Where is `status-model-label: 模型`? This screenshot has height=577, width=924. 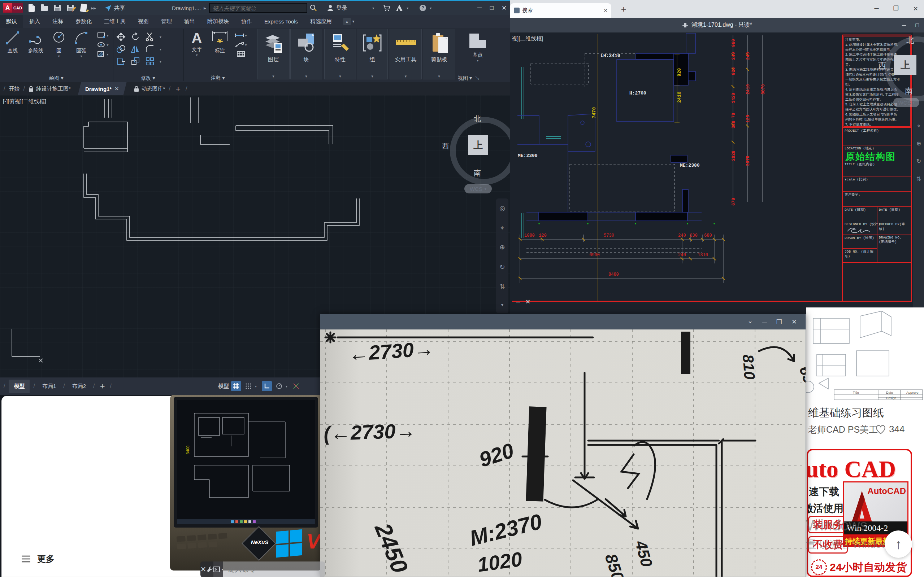 status-model-label: 模型 is located at coordinates (224, 386).